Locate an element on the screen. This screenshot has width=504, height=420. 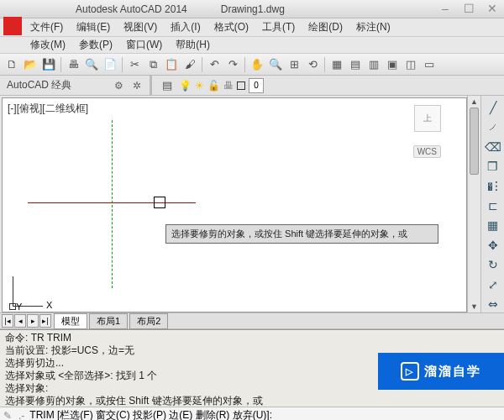
app-name: Autodesk AutoCAD 2014 is located at coordinates (131, 9).